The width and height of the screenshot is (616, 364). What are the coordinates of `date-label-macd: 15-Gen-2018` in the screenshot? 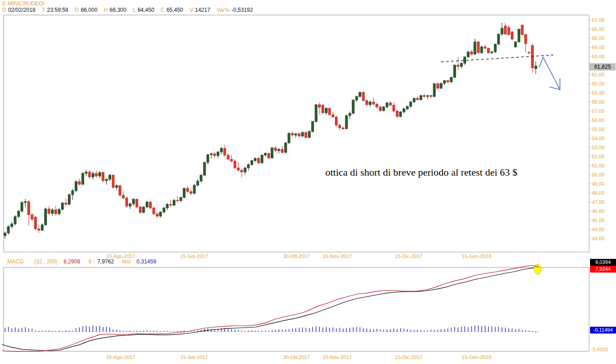 It's located at (477, 357).